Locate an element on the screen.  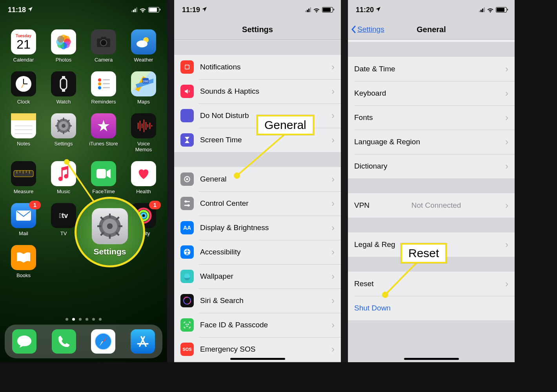
row-label: Siri & Search is located at coordinates (222, 301).